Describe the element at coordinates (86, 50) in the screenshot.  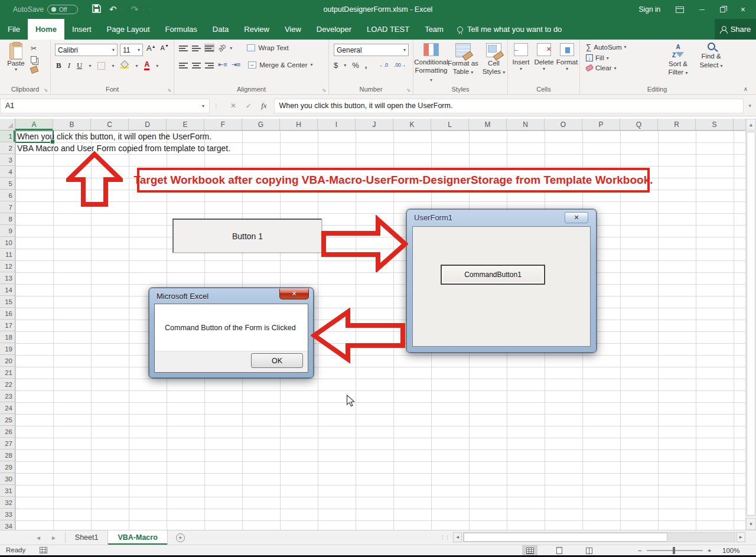
I see `font-name-combo: Calibri▾` at that location.